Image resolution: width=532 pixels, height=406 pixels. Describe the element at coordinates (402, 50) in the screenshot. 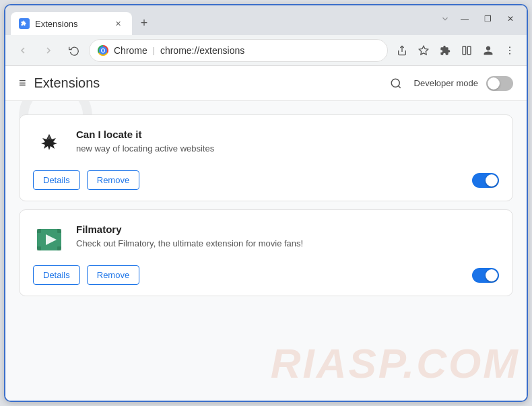

I see `share-button` at that location.